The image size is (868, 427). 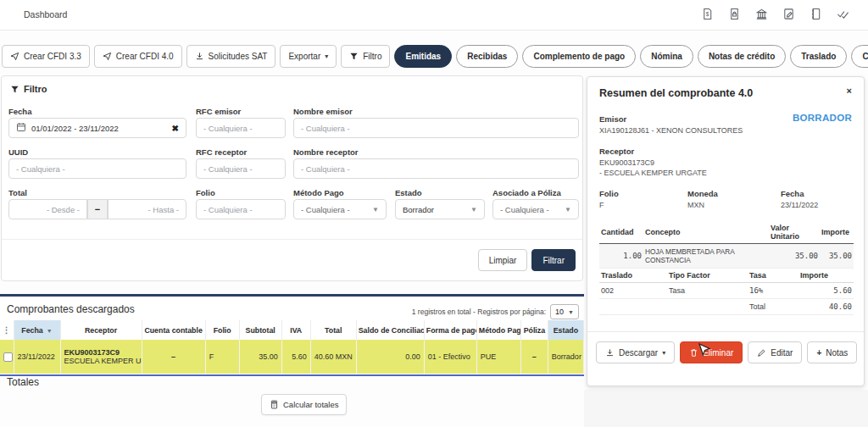 I want to click on cell-total: 40.60 MXN, so click(x=333, y=357).